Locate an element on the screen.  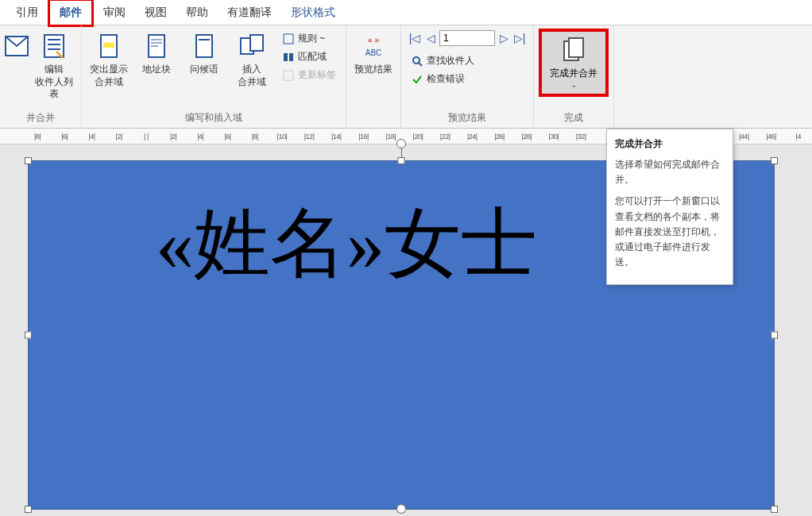
resize-handle-tl is located at coordinates (29, 160).